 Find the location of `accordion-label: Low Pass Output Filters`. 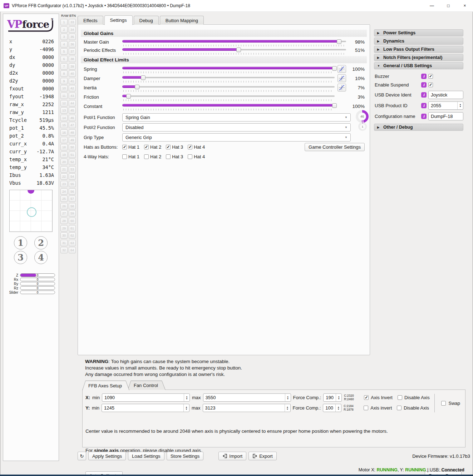

accordion-label: Low Pass Output Filters is located at coordinates (409, 49).